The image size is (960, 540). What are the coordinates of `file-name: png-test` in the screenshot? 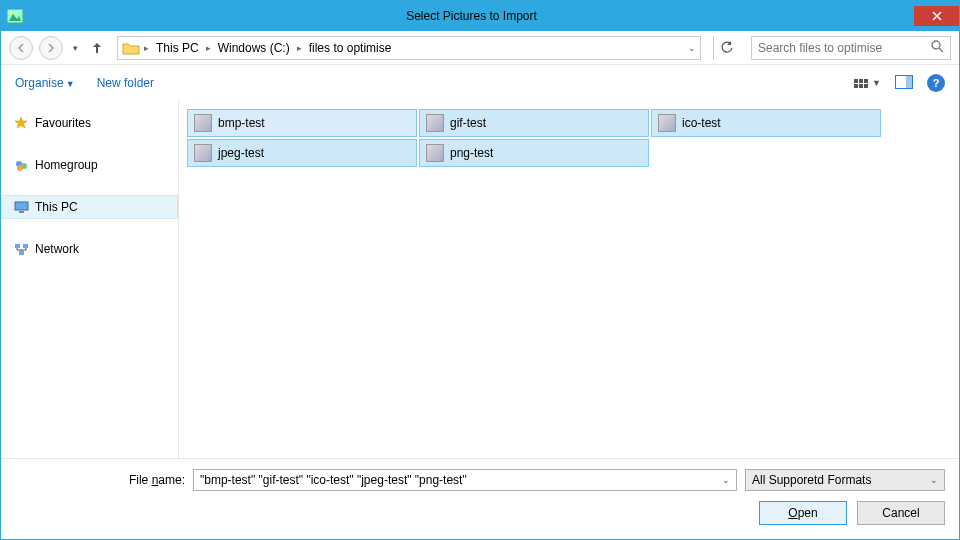 It's located at (472, 153).